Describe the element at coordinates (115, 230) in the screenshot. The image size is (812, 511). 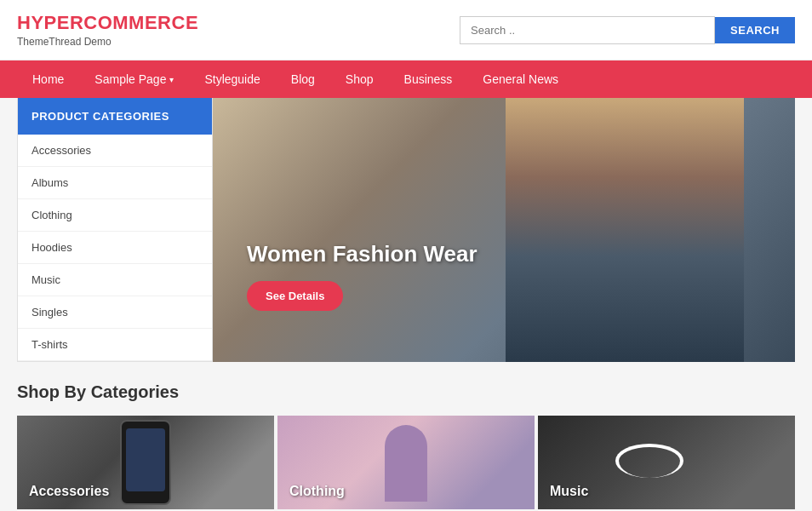
I see `product-categories-sidebar: PRODUCT CATEGORIES Accessories Albums Cl…` at that location.